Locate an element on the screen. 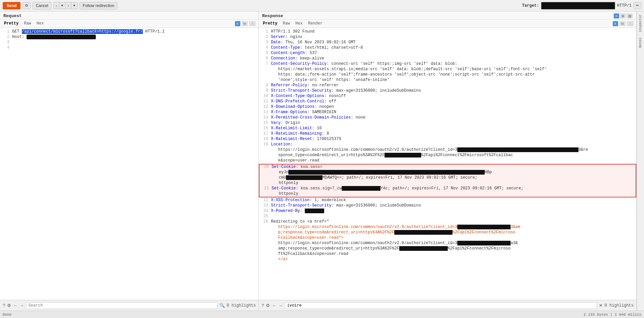 The image size is (644, 318). resp-line-7d: 'none';style-src 'self' https: 'unsafe-i… is located at coordinates (448, 80).